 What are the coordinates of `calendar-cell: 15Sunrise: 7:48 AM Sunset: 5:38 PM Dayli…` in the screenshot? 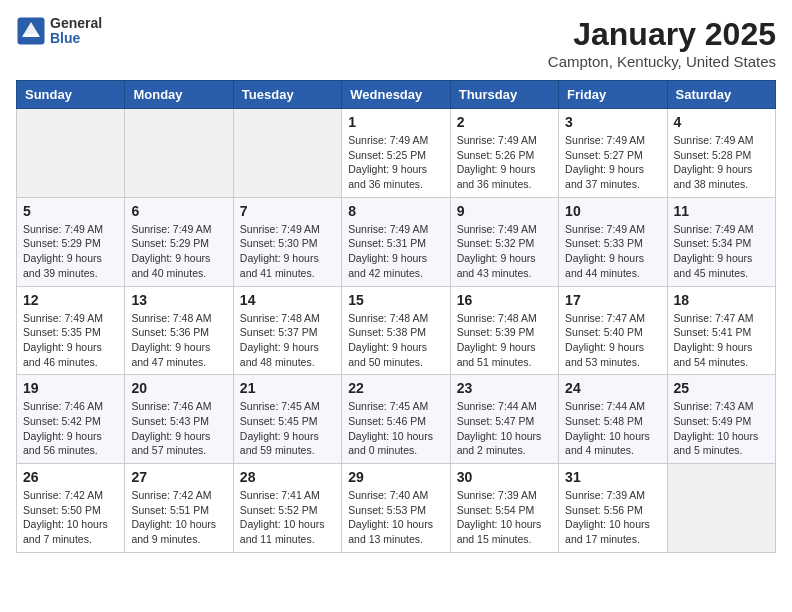 It's located at (396, 330).